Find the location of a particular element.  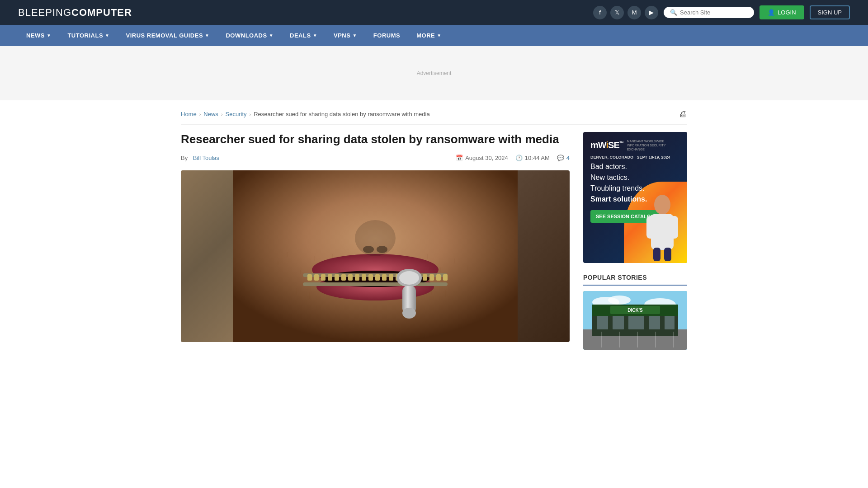

time-text: 10:44 AM is located at coordinates (537, 158).